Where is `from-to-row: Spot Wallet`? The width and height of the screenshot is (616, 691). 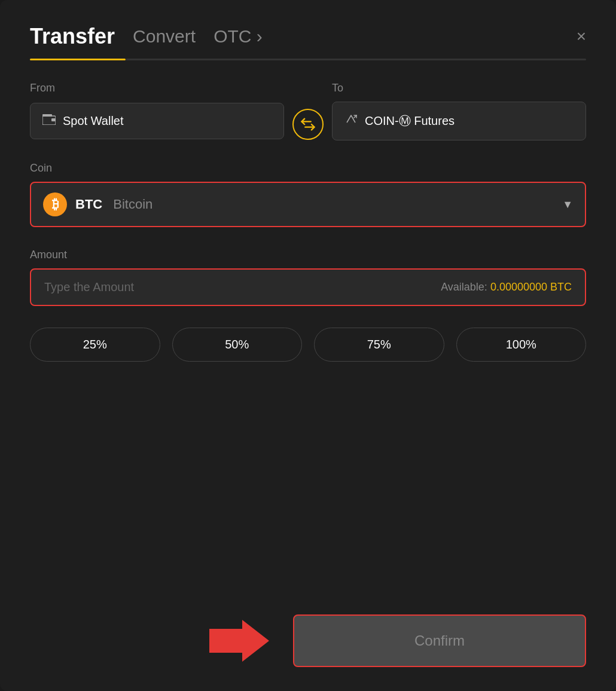 from-to-row: Spot Wallet is located at coordinates (308, 121).